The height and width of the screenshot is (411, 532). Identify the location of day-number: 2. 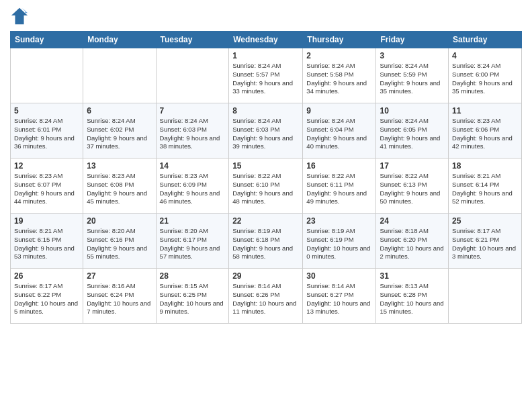
(339, 56).